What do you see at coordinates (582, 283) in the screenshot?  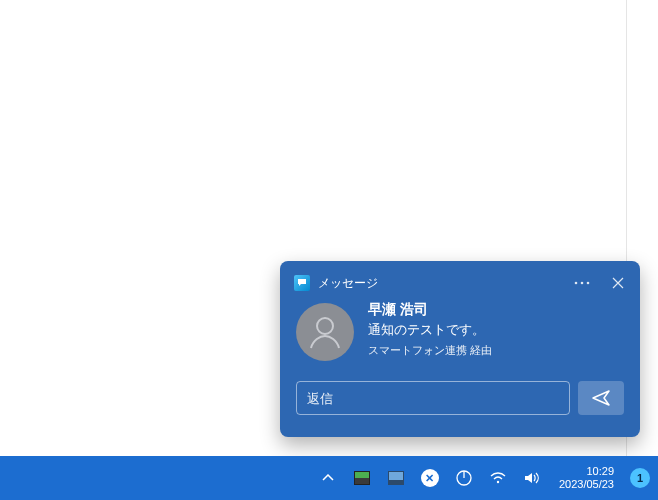 I see `toast-more-button` at bounding box center [582, 283].